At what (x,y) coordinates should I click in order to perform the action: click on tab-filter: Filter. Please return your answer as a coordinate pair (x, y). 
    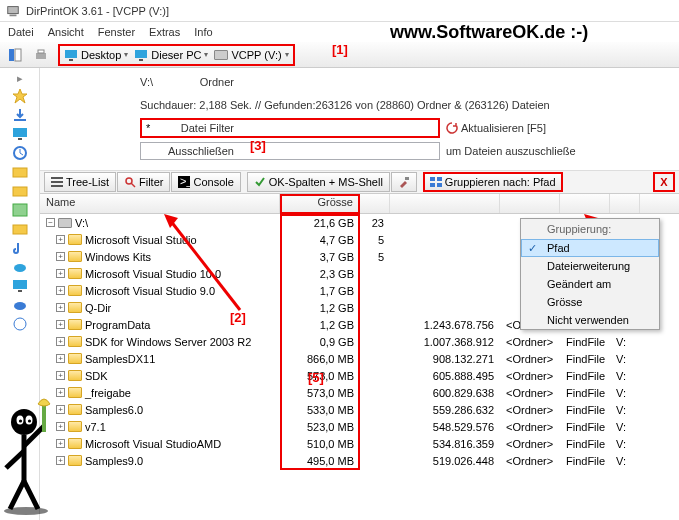
    Looking at the image, I should click on (144, 182).